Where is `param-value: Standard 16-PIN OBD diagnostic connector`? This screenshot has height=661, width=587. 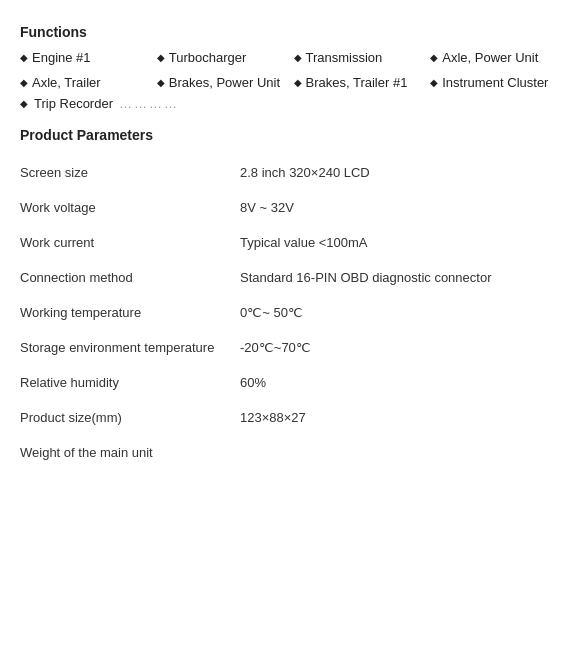 param-value: Standard 16-PIN OBD diagnostic connector is located at coordinates (366, 278).